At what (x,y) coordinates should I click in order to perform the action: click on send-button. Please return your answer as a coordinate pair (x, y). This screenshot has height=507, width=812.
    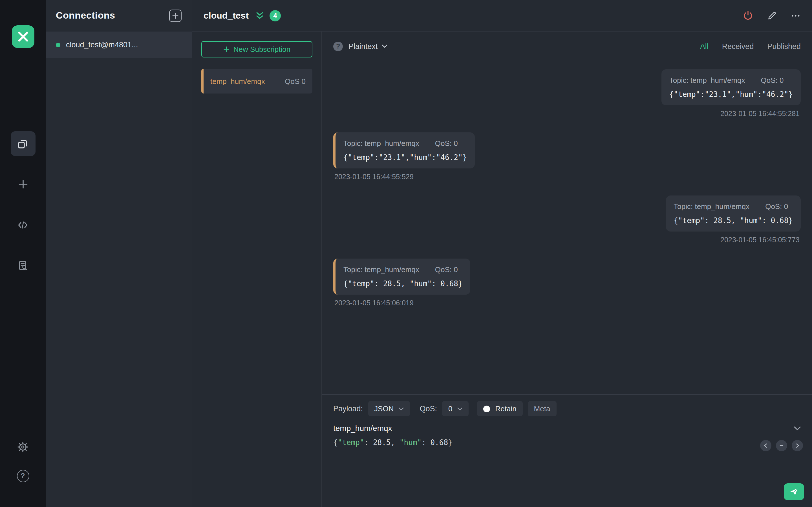
    Looking at the image, I should click on (794, 492).